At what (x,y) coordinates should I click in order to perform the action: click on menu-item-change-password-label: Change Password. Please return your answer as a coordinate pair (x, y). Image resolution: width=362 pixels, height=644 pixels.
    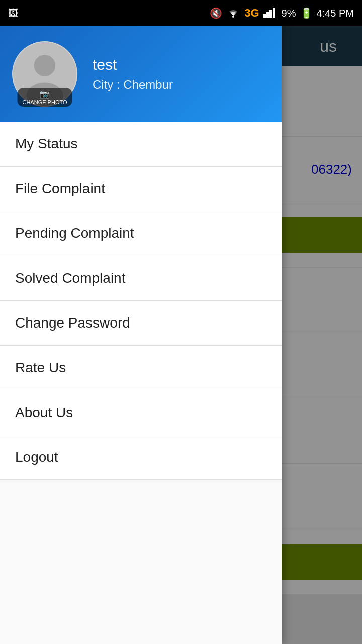
    Looking at the image, I should click on (72, 323).